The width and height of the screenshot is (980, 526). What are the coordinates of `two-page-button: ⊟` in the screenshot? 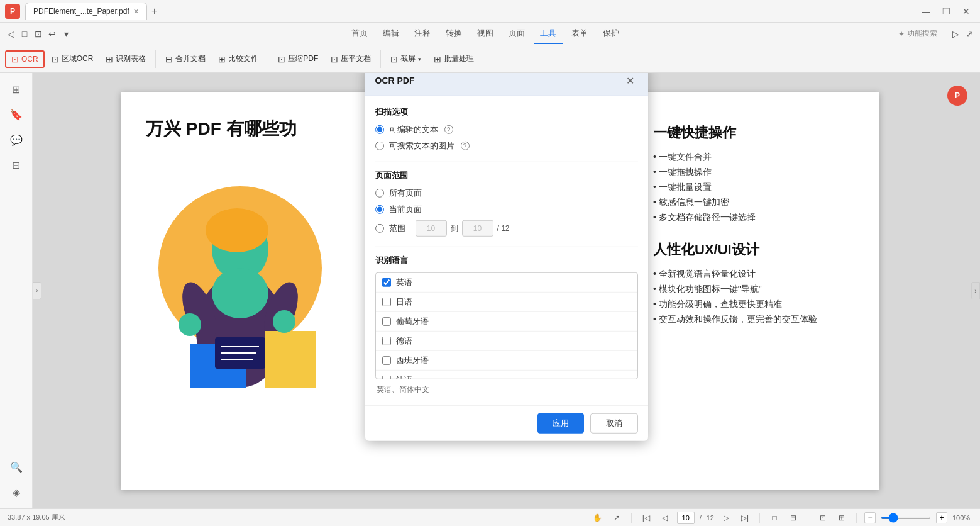 It's located at (793, 518).